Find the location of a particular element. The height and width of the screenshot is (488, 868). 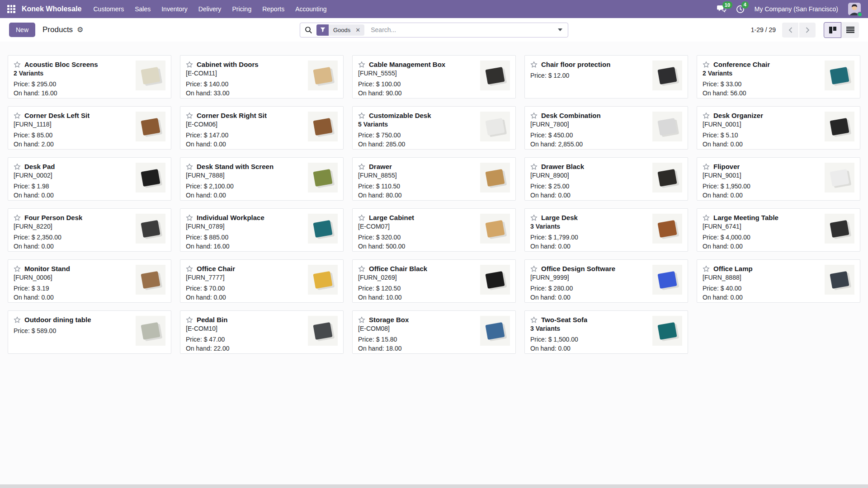

product-card: Conference Chair 2 Variants Price: $ 33.… is located at coordinates (778, 77).